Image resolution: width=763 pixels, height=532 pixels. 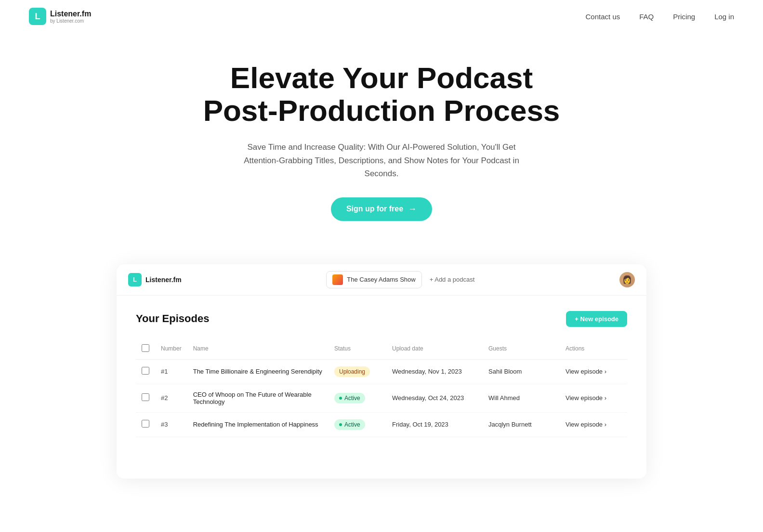 What do you see at coordinates (724, 16) in the screenshot?
I see `nav-login: Log in` at bounding box center [724, 16].